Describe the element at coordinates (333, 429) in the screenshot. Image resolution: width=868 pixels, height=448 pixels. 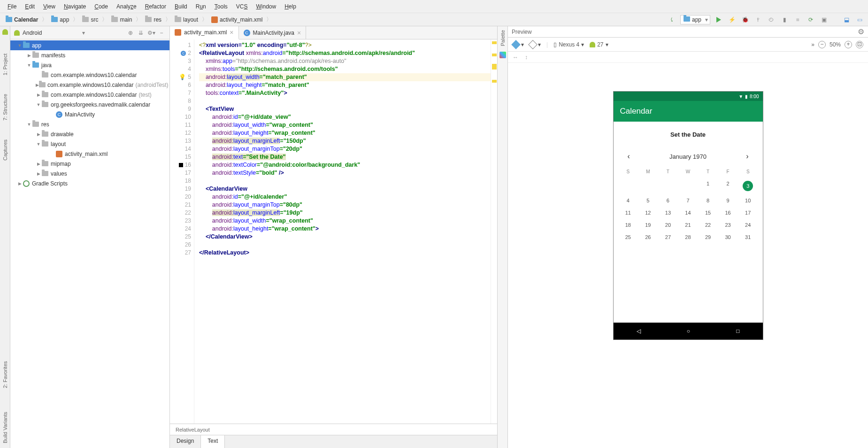
I see `editor-breadcrumb: RelativeLayout` at that location.